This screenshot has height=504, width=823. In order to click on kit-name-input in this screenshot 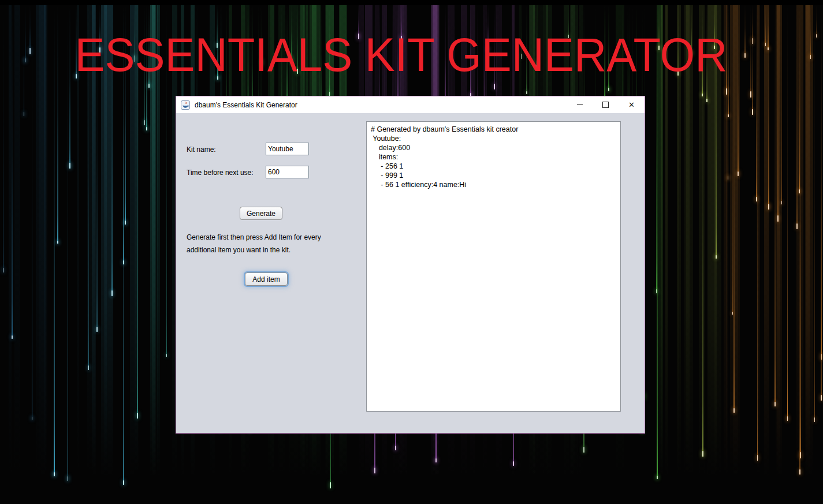, I will do `click(288, 149)`.